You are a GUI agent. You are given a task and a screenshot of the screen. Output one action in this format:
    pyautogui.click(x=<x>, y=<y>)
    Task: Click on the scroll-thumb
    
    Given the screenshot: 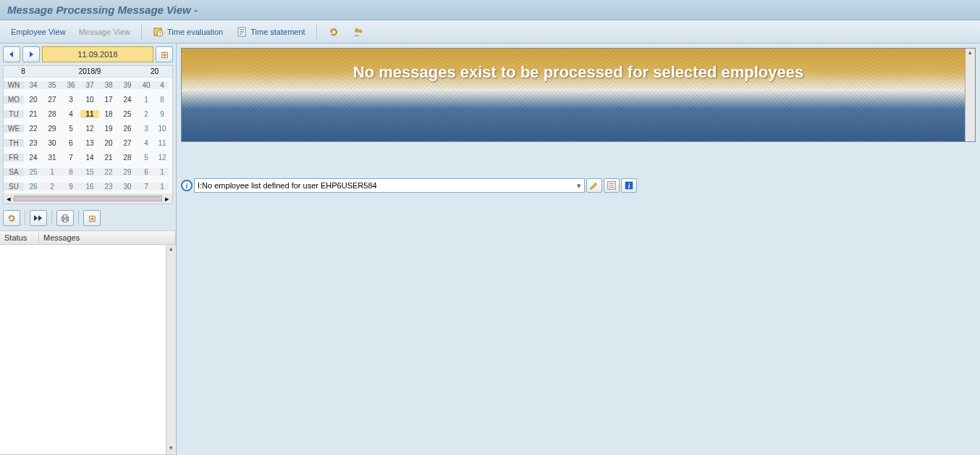 What is the action you would take?
    pyautogui.click(x=88, y=199)
    